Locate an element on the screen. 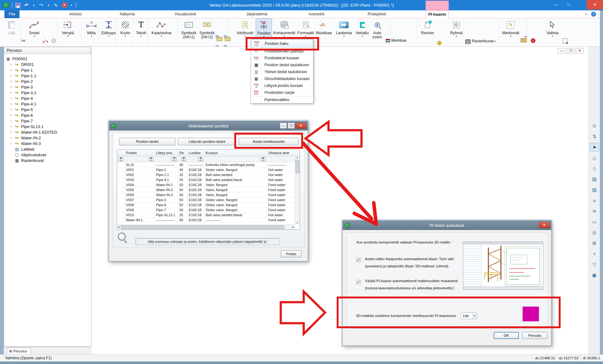 This screenshot has height=364, width=603. magnifier-icon is located at coordinates (122, 237).